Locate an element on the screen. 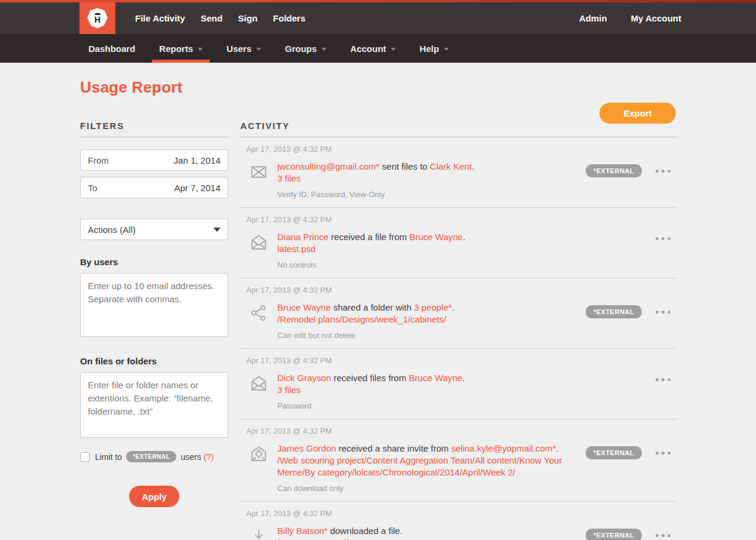  nav-item-groups: Groups is located at coordinates (306, 48).